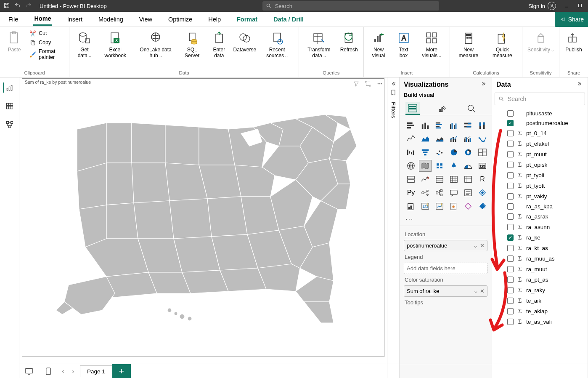 Image resolution: width=588 pixels, height=378 pixels. I want to click on refresh-button: Refresh, so click(349, 41).